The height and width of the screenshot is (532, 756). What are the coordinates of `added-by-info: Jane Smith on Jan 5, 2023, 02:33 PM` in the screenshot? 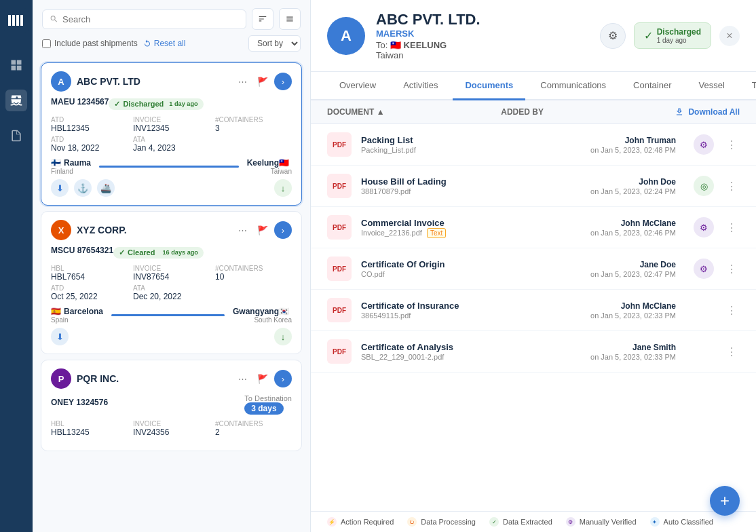 It's located at (633, 352).